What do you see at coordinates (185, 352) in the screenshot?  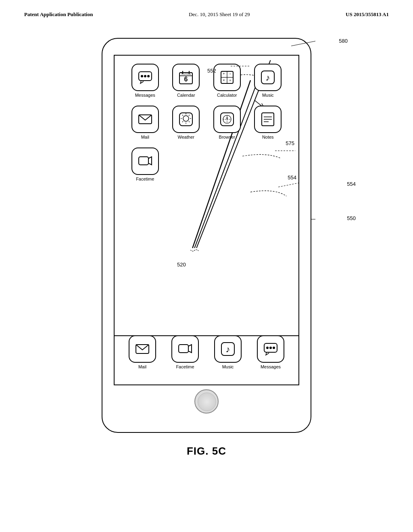 I see `dock-facetime: Facetime` at bounding box center [185, 352].